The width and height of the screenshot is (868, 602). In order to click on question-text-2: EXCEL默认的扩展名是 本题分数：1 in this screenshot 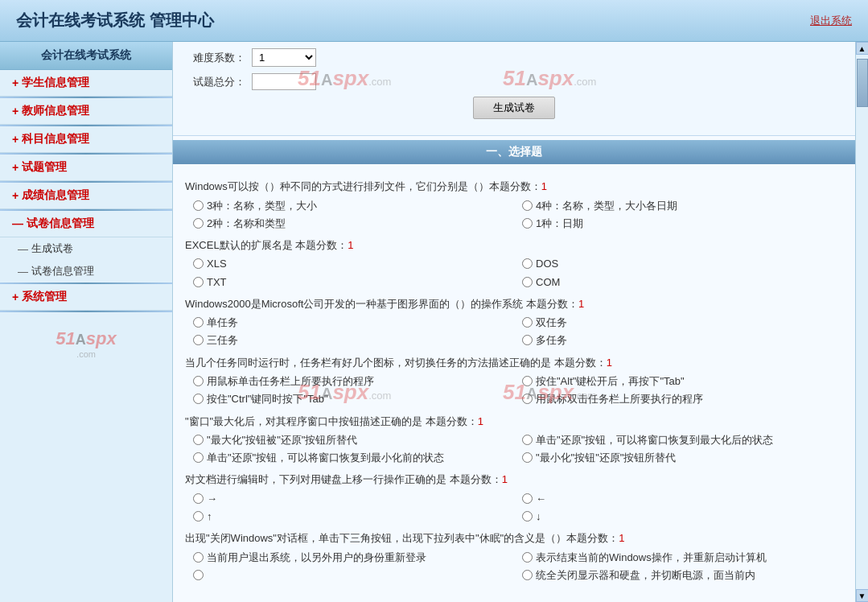, I will do `click(514, 245)`.